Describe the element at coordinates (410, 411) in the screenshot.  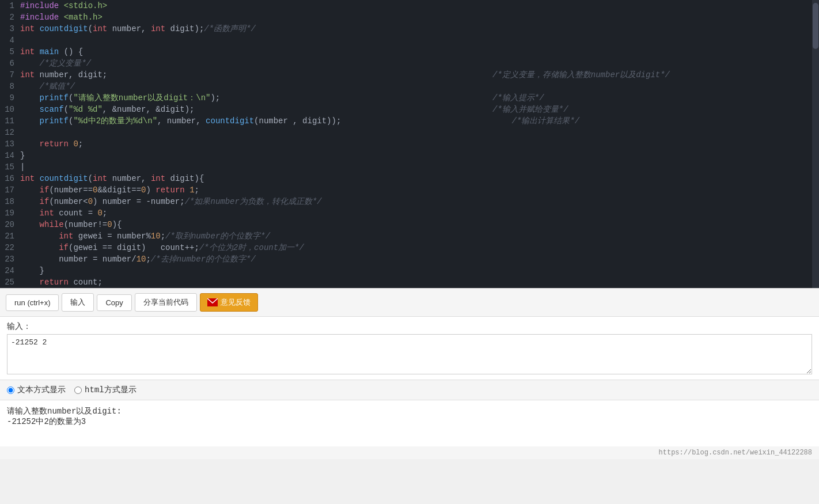
I see `output-line-1: 请输入整数number以及digit:` at that location.